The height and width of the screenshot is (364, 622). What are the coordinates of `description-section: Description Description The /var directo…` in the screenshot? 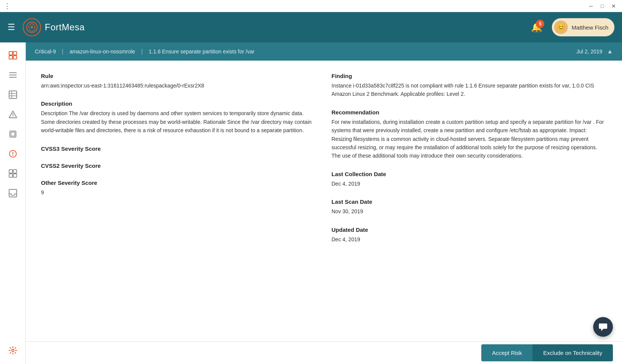 It's located at (179, 117).